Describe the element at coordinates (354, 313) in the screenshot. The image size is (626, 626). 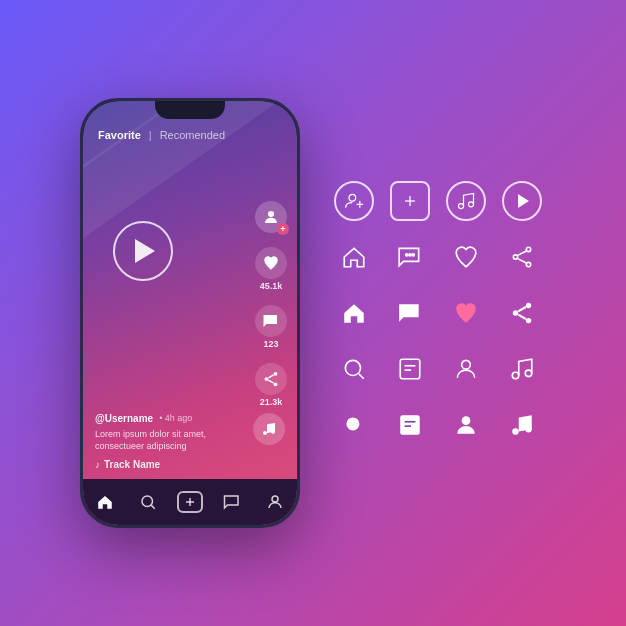
I see `grid-home-filled-icon` at that location.